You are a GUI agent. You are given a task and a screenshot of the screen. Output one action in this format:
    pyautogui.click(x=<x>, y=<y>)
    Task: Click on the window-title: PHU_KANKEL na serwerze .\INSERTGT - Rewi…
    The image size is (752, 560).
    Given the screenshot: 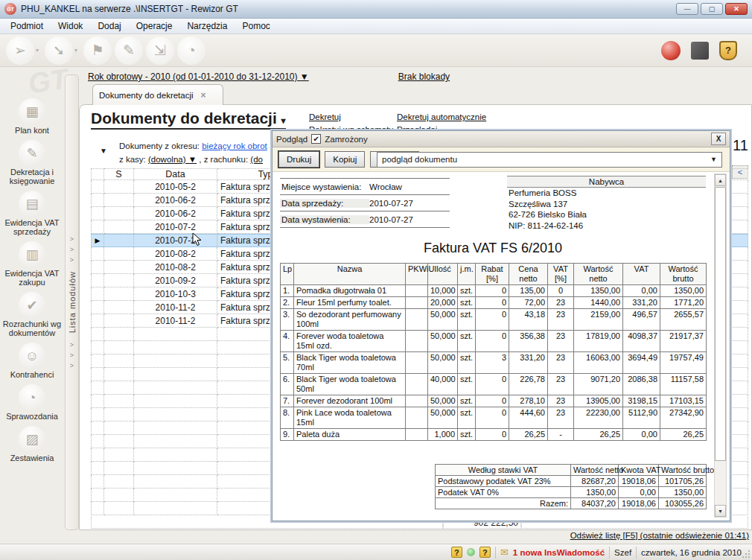 What is the action you would take?
    pyautogui.click(x=130, y=9)
    